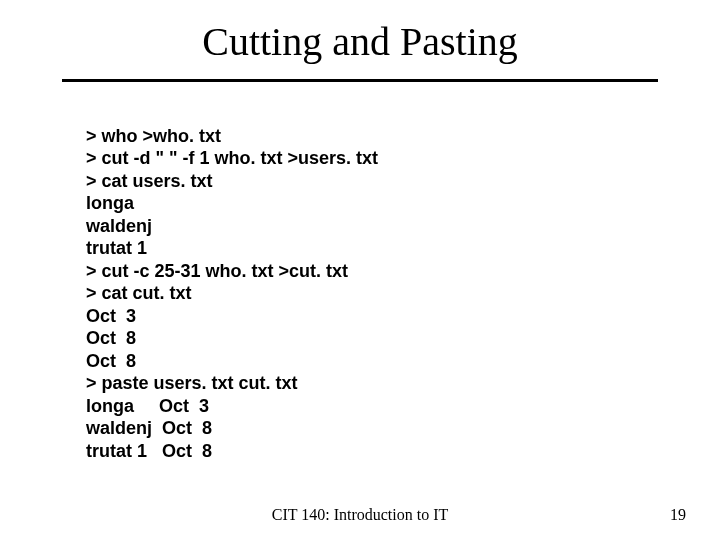  What do you see at coordinates (110, 203) in the screenshot?
I see `term-line: longa` at bounding box center [110, 203].